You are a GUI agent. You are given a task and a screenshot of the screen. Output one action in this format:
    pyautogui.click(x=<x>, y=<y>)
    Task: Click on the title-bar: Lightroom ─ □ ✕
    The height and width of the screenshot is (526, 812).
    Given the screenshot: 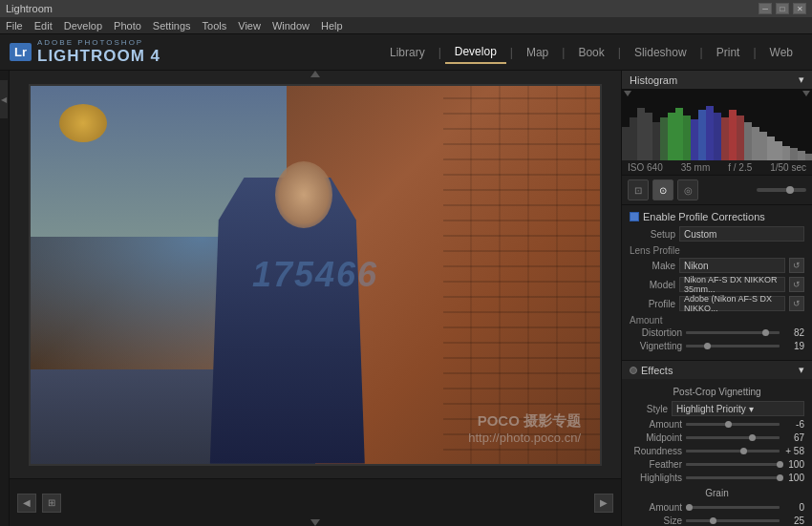 What is the action you would take?
    pyautogui.click(x=406, y=9)
    